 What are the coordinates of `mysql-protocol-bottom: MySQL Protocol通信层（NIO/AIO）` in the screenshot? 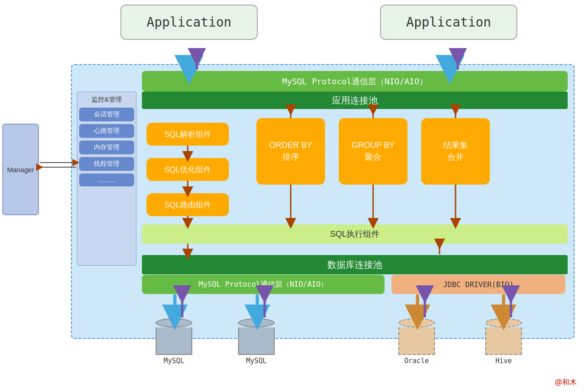 It's located at (263, 284).